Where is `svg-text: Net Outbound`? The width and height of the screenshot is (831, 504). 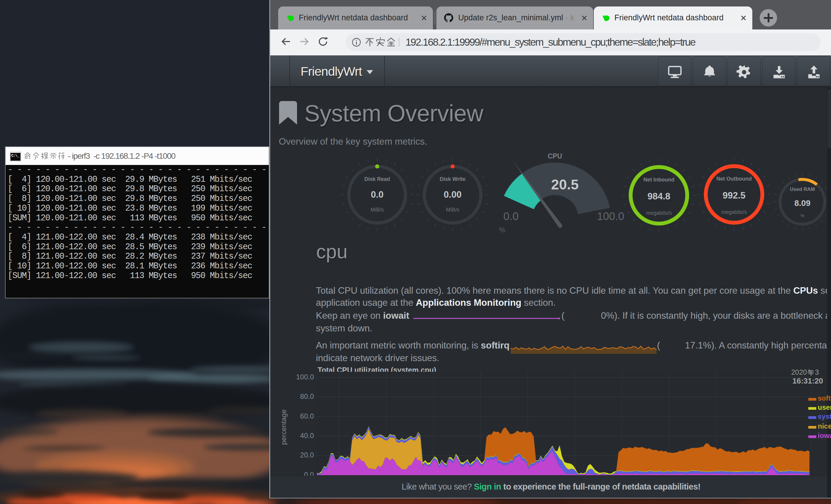 svg-text: Net Outbound is located at coordinates (734, 179).